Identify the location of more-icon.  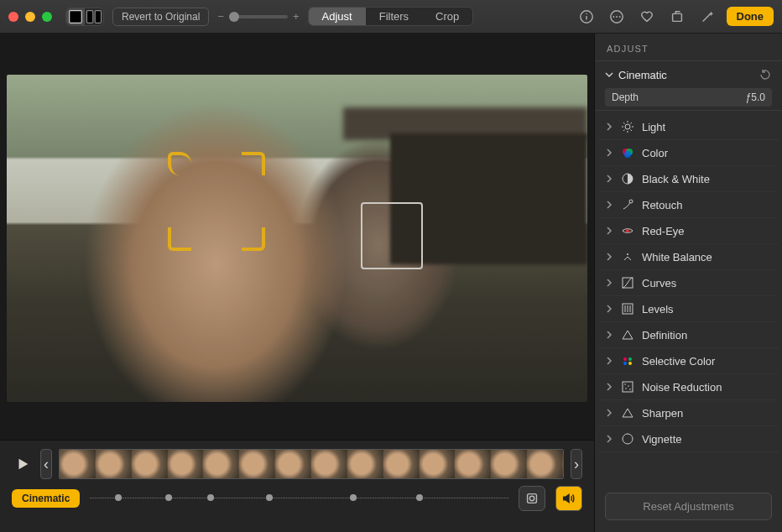
(617, 17).